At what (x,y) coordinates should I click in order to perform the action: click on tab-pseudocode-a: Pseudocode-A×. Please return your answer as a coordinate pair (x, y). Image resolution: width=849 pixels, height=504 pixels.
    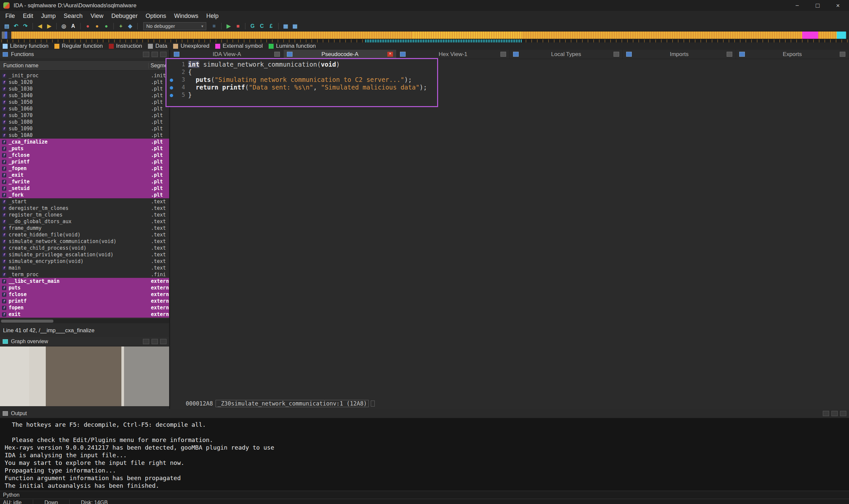
    Looking at the image, I should click on (340, 54).